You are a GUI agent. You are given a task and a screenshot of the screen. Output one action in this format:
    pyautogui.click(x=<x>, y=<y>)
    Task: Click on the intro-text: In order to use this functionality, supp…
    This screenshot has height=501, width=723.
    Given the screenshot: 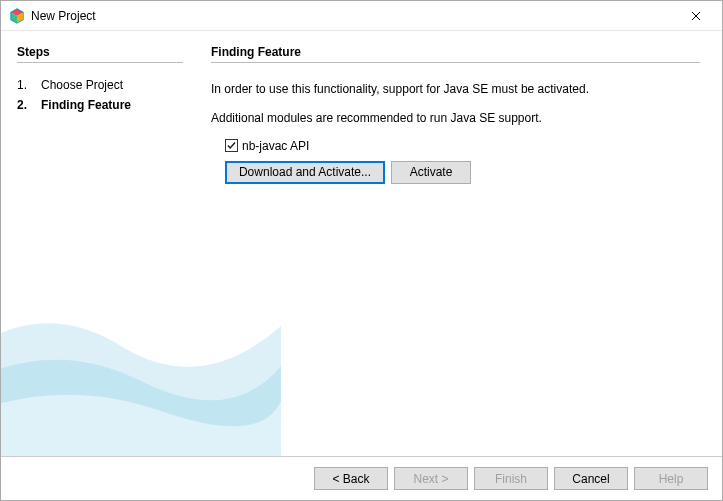 What is the action you would take?
    pyautogui.click(x=456, y=90)
    